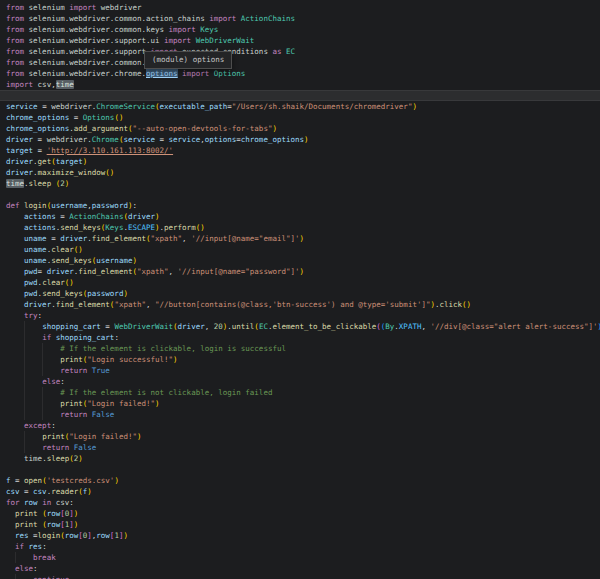  I want to click on code-line: driver.get(target), so click(300, 162).